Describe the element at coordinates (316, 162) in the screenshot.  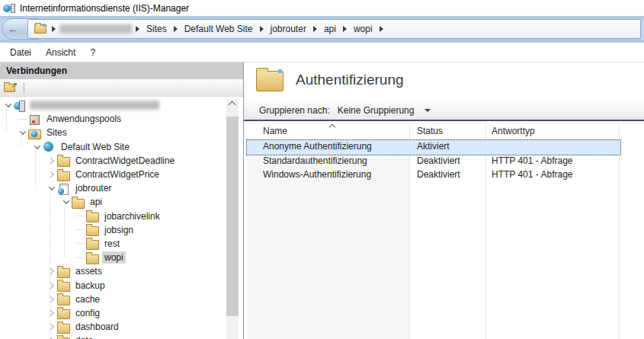
I see `cell-name: Standardauthentifizierung` at that location.